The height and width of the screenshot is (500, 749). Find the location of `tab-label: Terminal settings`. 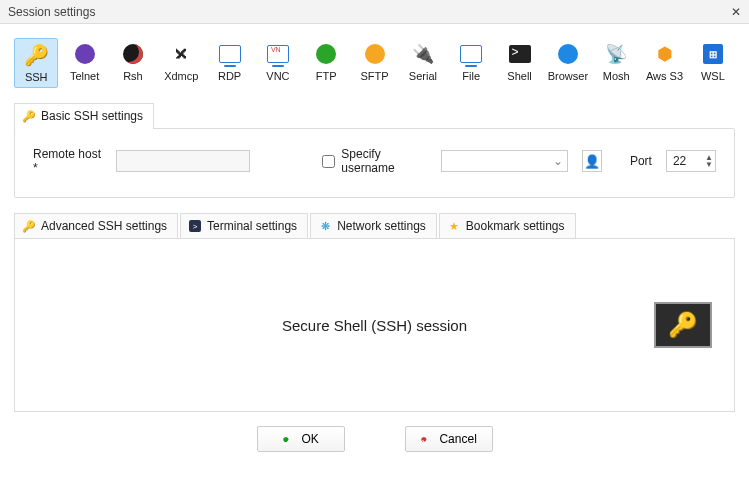

tab-label: Terminal settings is located at coordinates (252, 226).